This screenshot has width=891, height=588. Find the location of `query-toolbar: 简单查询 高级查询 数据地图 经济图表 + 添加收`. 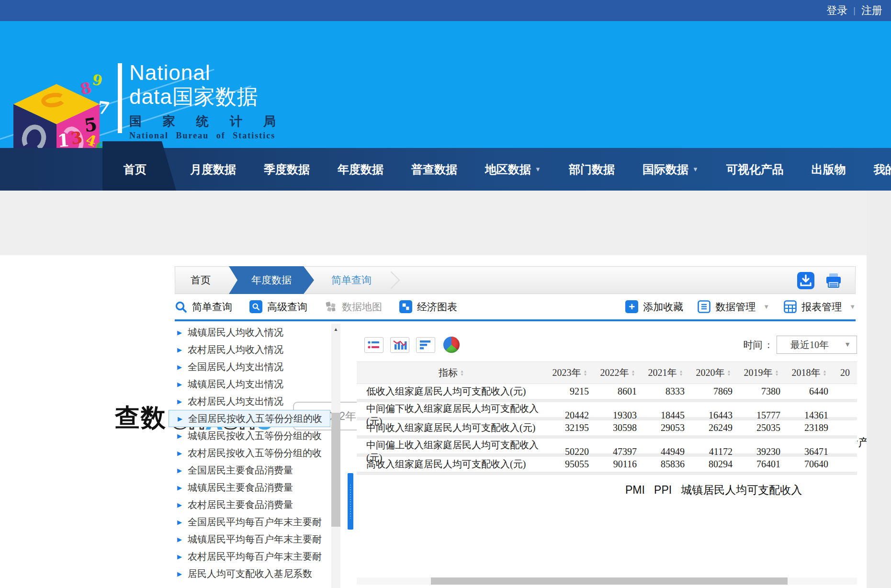

query-toolbar: 简单查询 高级查询 数据地图 经济图表 + 添加收 is located at coordinates (515, 306).